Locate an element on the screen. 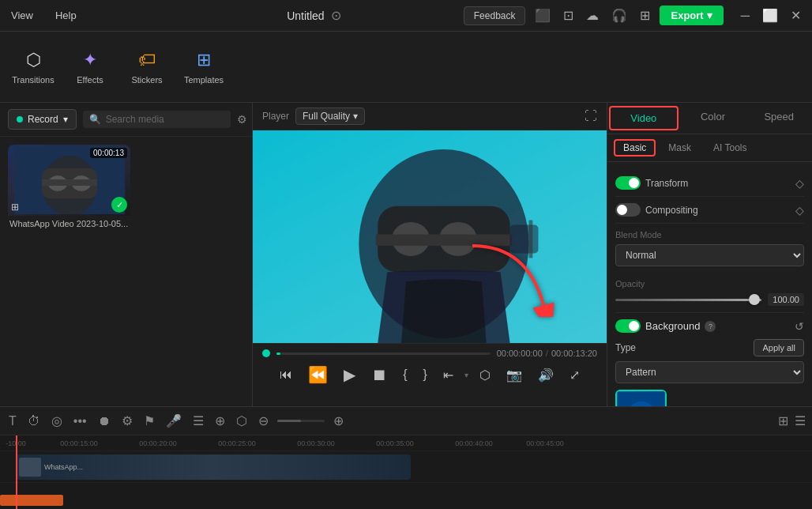  grid-view-button: ⊞ is located at coordinates (784, 420).